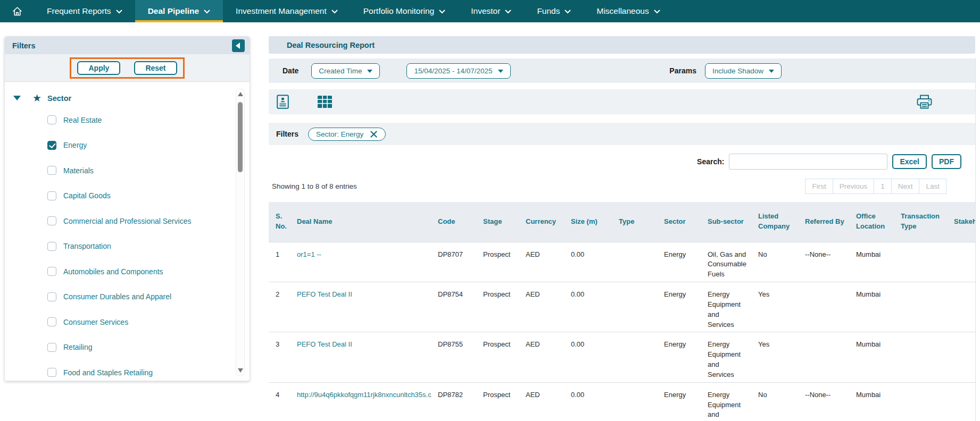 This screenshot has width=980, height=421. What do you see at coordinates (775, 262) in the screenshot?
I see `listed-cell: No` at bounding box center [775, 262].